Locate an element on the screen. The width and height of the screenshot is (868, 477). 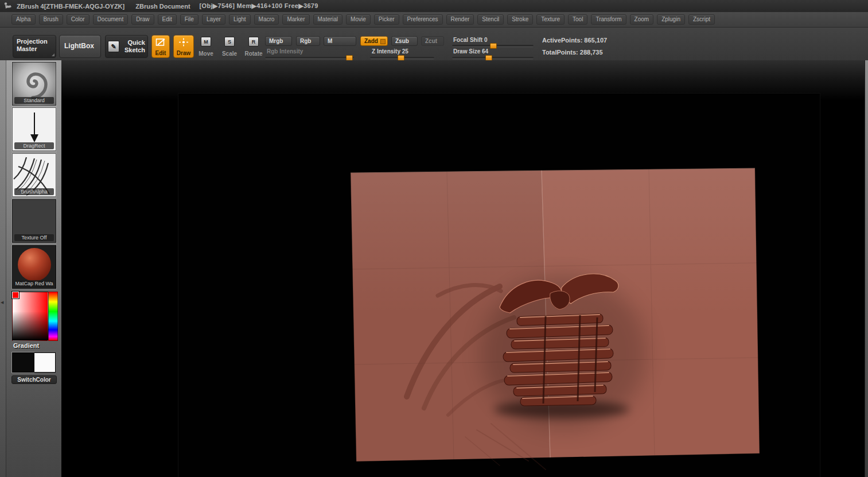
z-intensity-value: 25 is located at coordinates (405, 52).